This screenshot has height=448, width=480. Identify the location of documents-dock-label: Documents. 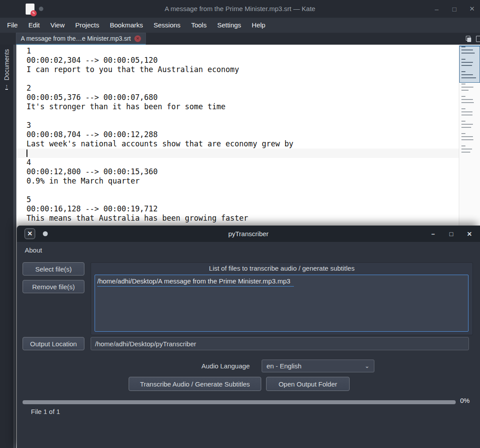
(7, 65).